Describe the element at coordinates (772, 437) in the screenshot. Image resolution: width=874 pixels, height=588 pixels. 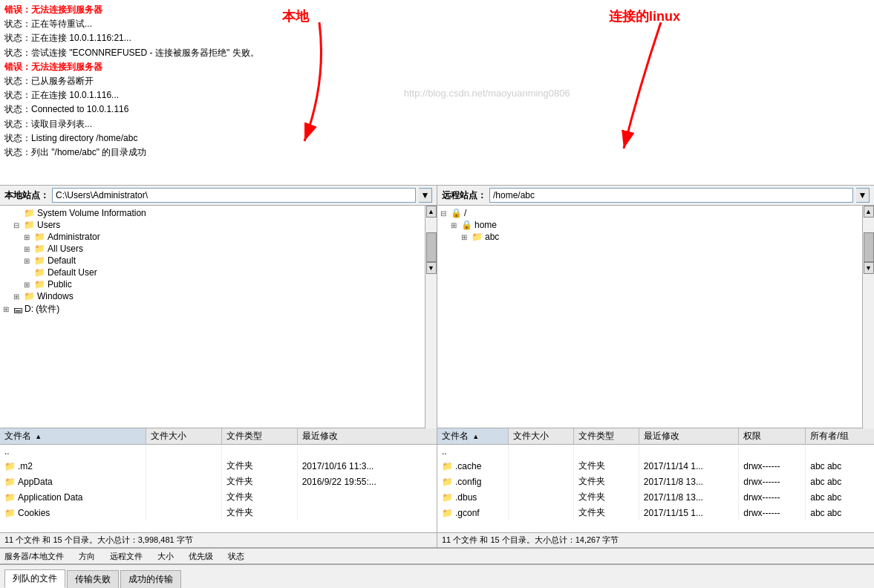
I see `remote-col-perm: 权限` at that location.